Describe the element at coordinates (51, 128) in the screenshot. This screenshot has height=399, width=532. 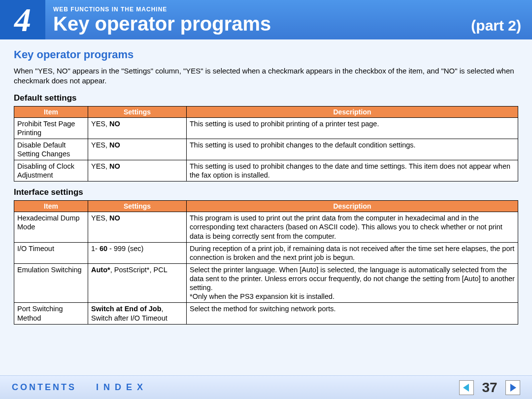
I see `cell-item: Prohibit Test Page Printing` at that location.